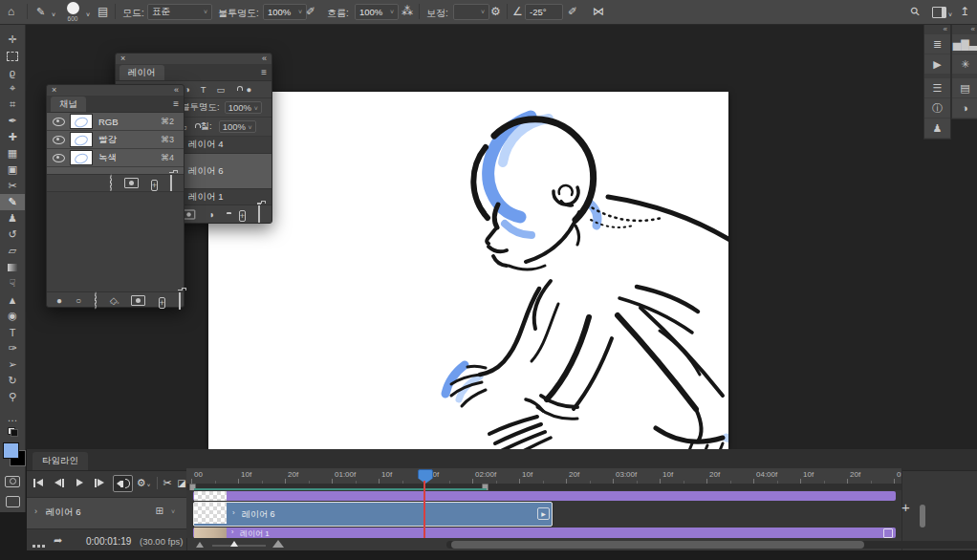  Describe the element at coordinates (73, 11) in the screenshot. I see `brush-preview: 600` at that location.